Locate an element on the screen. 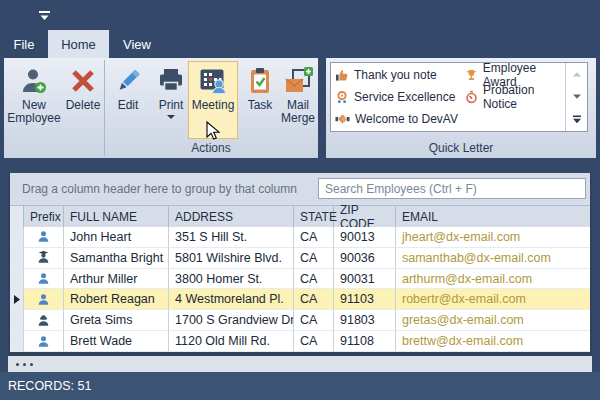 The width and height of the screenshot is (600, 400). edit-button: Edit is located at coordinates (128, 100).